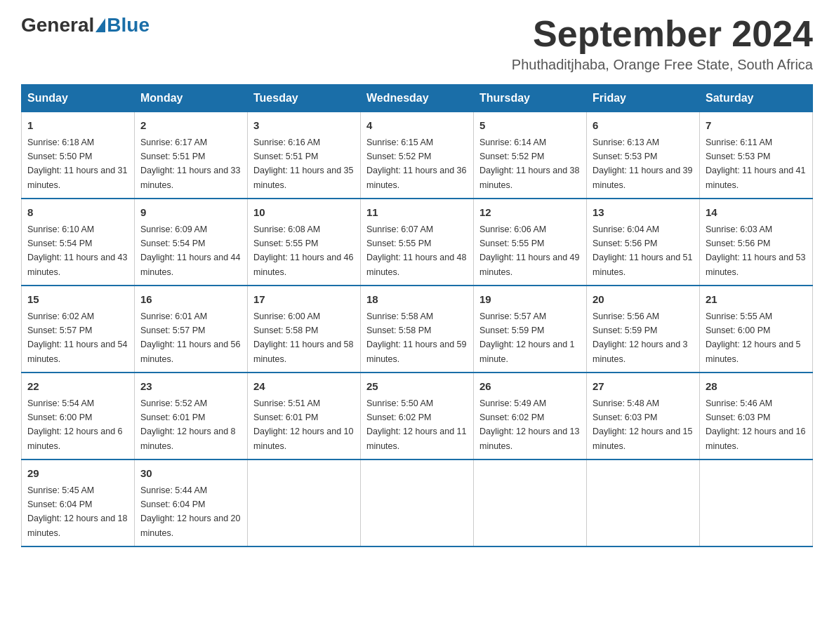 This screenshot has width=834, height=644. I want to click on day-info: Sunrise: 6:01 AMSunset: 5:57 PMDaylight:…, so click(190, 338).